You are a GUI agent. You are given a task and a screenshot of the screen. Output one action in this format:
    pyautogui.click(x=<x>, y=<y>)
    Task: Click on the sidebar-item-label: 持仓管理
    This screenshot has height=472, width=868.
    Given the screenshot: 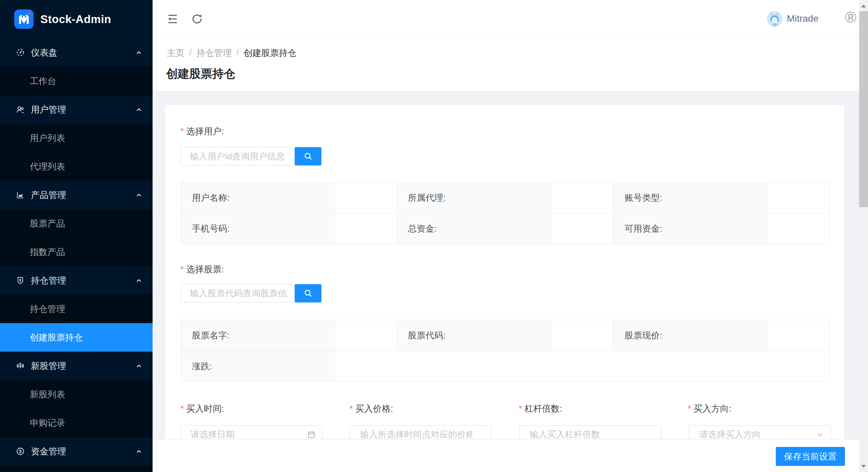 What is the action you would take?
    pyautogui.click(x=47, y=309)
    